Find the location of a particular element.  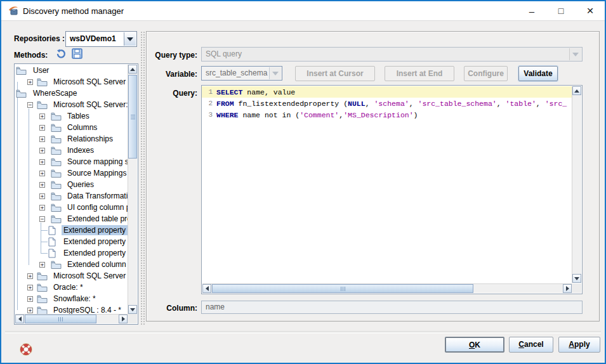

apply-button: Apply is located at coordinates (579, 345).